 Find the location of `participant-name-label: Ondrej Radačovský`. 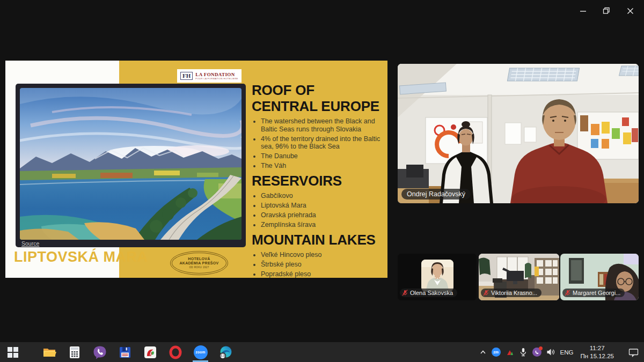

participant-name-label: Ondrej Radačovský is located at coordinates (436, 194).